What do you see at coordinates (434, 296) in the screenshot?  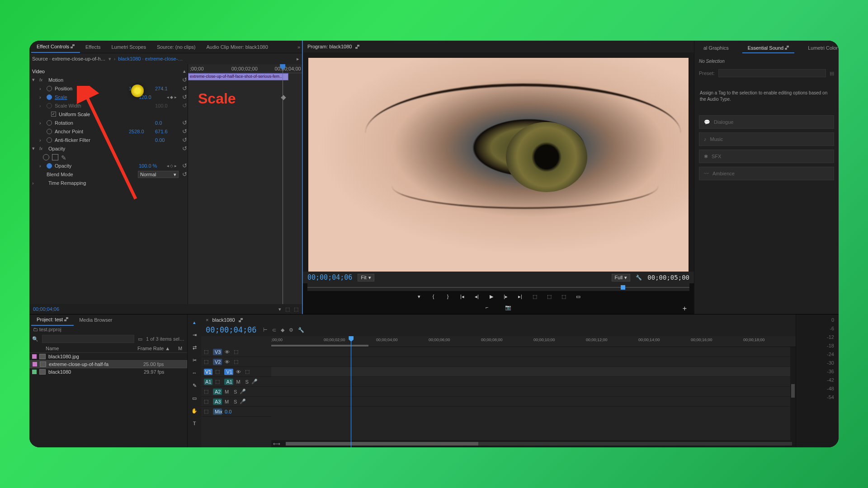 I see `mark-in-button: {` at bounding box center [434, 296].